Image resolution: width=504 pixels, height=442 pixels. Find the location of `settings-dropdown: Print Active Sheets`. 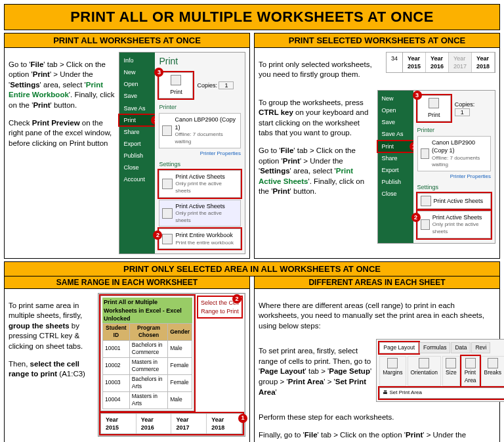

settings-dropdown: Print Active Sheets is located at coordinates (454, 201).